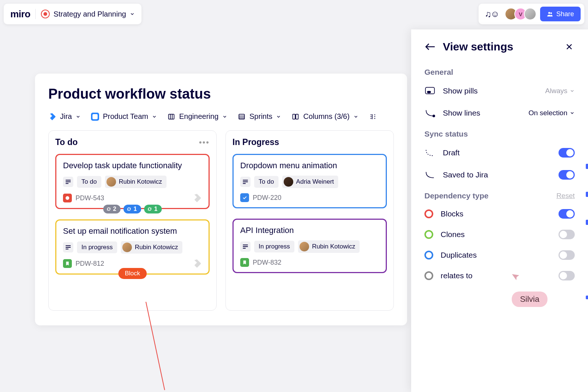 The width and height of the screenshot is (588, 392). What do you see at coordinates (567, 153) in the screenshot?
I see `toggle-draft` at bounding box center [567, 153].